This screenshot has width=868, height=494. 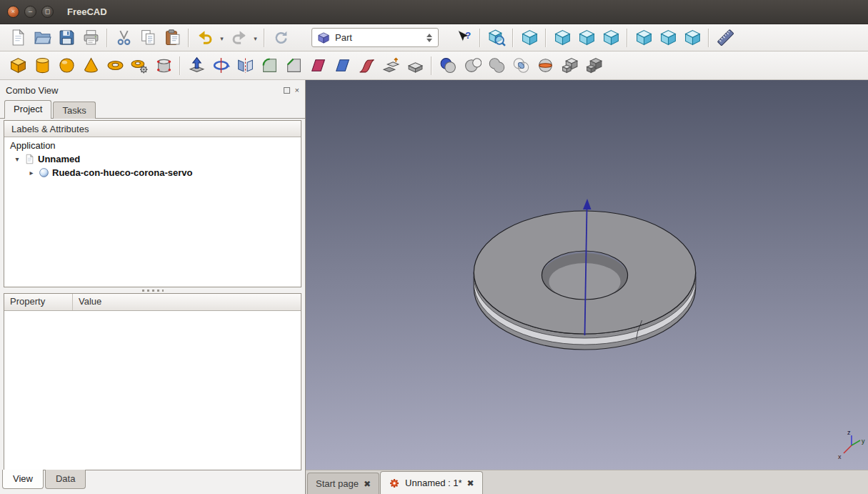 What do you see at coordinates (464, 38) in the screenshot?
I see `whats-this-button` at bounding box center [464, 38].